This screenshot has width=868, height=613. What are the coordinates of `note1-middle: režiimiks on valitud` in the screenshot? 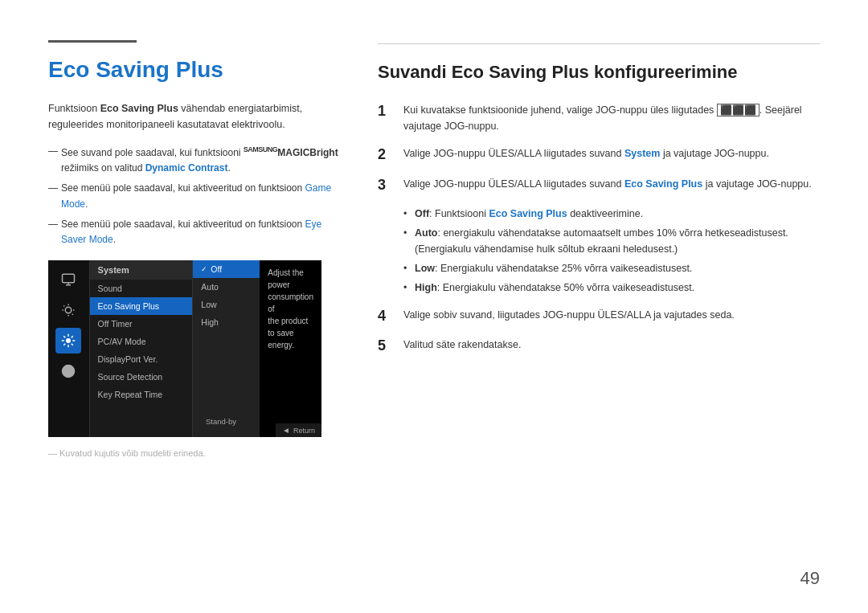 It's located at (103, 168).